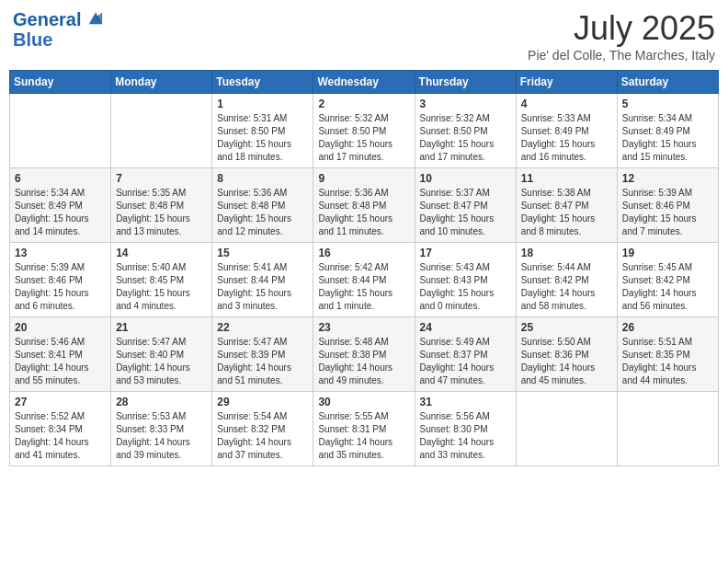 Image resolution: width=728 pixels, height=563 pixels. Describe the element at coordinates (465, 253) in the screenshot. I see `day-number: 17` at that location.